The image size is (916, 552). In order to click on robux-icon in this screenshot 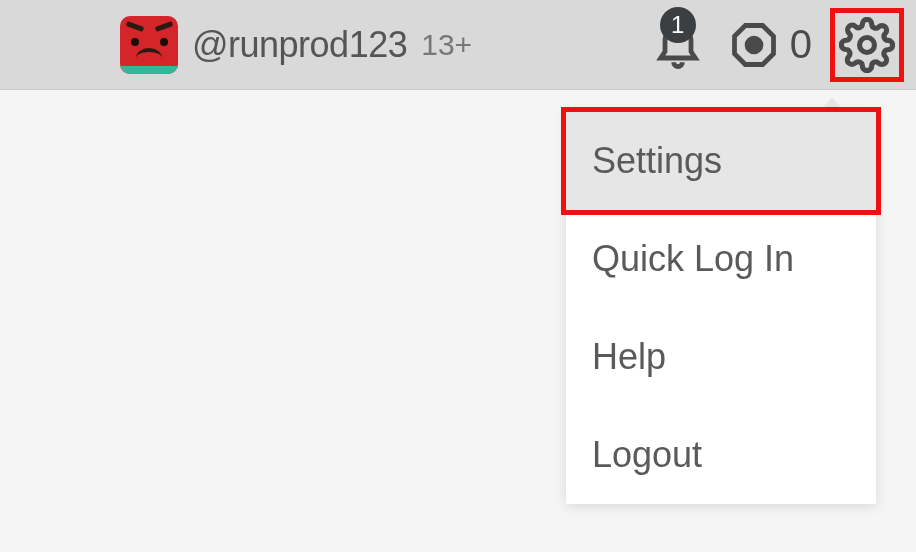, I will do `click(754, 45)`.